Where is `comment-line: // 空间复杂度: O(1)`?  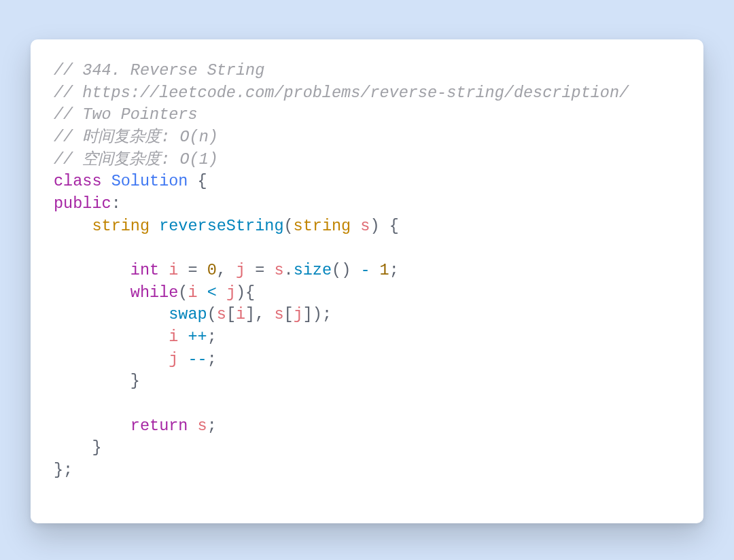 comment-line: // 空间复杂度: O(1) is located at coordinates (136, 159).